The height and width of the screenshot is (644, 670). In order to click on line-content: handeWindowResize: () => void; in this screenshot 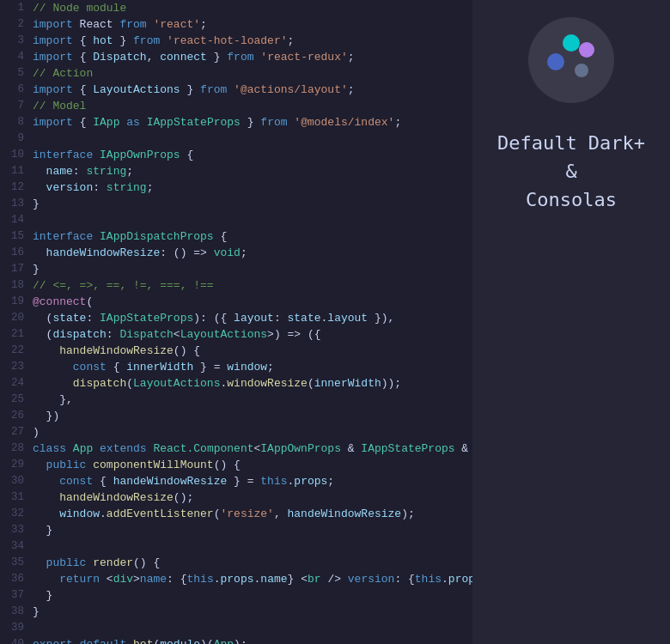, I will do `click(253, 252)`.